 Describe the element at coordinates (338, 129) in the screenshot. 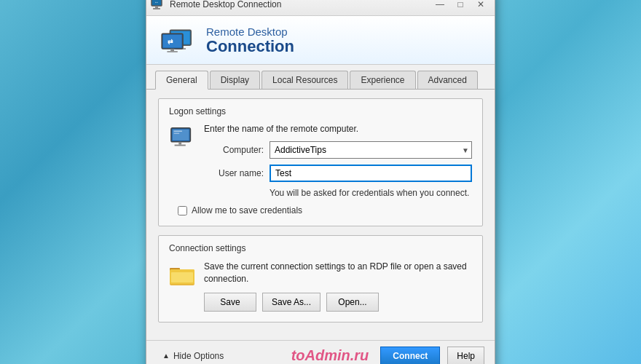

I see `logon-description: Enter the name of the remote computer.` at that location.